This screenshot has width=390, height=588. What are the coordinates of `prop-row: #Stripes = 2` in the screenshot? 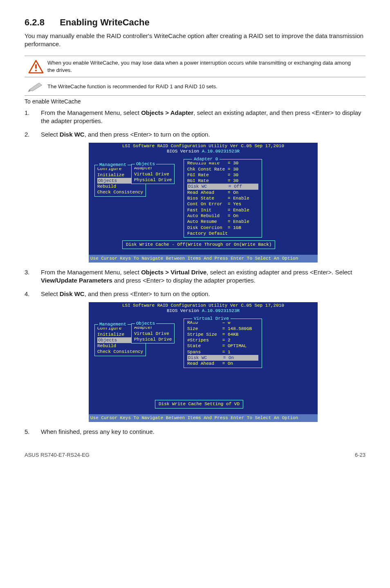 It's located at (223, 340).